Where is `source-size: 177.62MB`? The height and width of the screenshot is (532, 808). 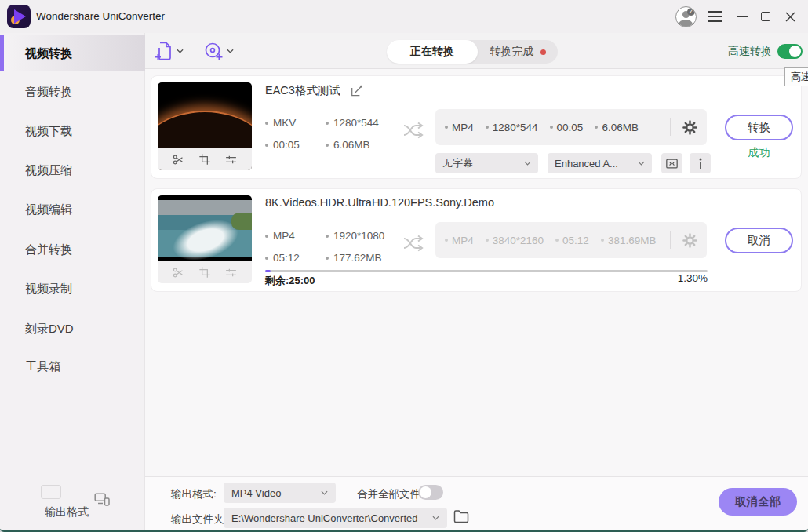
source-size: 177.62MB is located at coordinates (358, 257).